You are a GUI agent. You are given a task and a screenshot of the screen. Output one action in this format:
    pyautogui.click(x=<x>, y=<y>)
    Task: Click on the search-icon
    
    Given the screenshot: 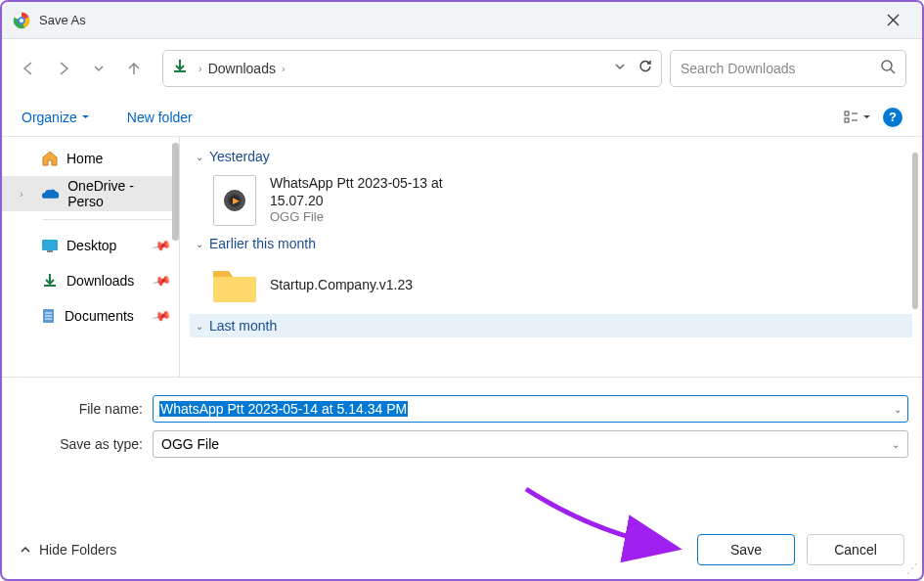 What is the action you would take?
    pyautogui.click(x=888, y=68)
    